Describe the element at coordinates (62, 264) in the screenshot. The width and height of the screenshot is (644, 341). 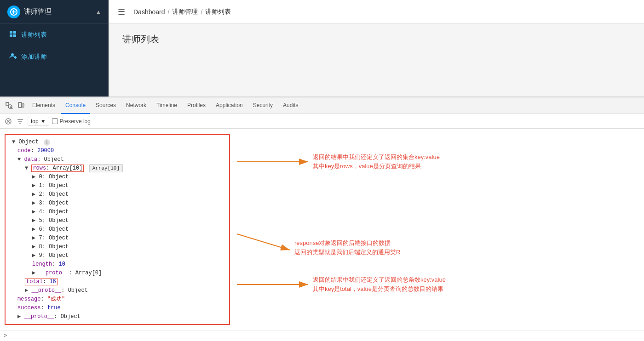
I see `tree-length-value: 10` at that location.